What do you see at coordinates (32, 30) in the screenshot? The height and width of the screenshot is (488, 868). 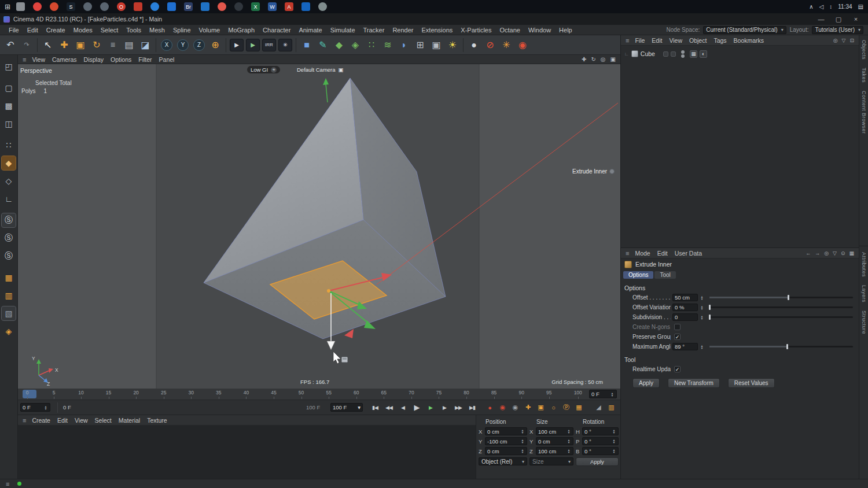 I see `menu-edit: Edit` at bounding box center [32, 30].